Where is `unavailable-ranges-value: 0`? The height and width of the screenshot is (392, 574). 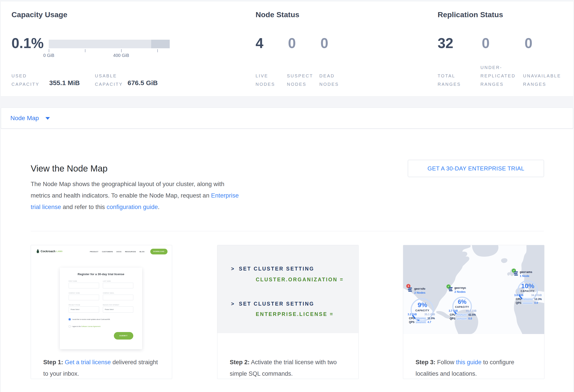
unavailable-ranges-value: 0 is located at coordinates (529, 43).